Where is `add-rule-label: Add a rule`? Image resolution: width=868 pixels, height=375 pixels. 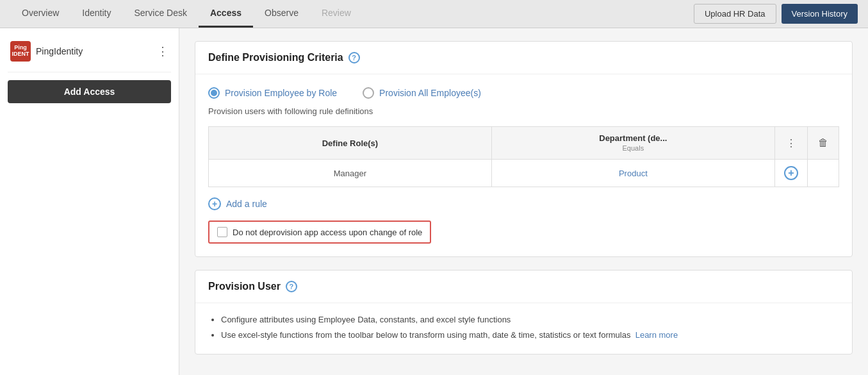 add-rule-label: Add a rule is located at coordinates (247, 204).